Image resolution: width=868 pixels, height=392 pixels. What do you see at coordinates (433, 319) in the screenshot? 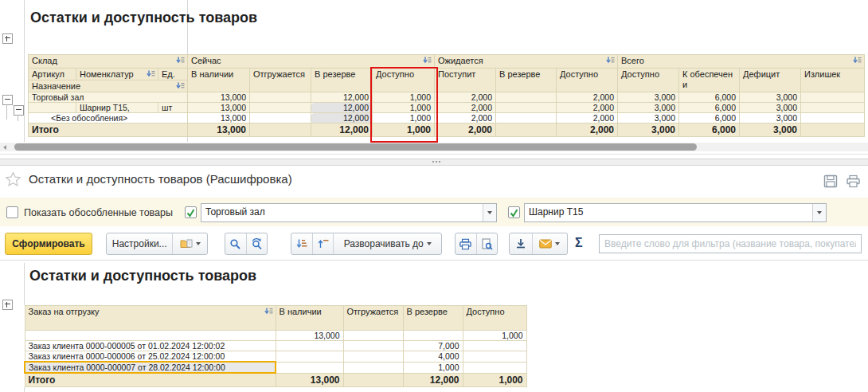
I see `column-reserve: В резерве` at bounding box center [433, 319].